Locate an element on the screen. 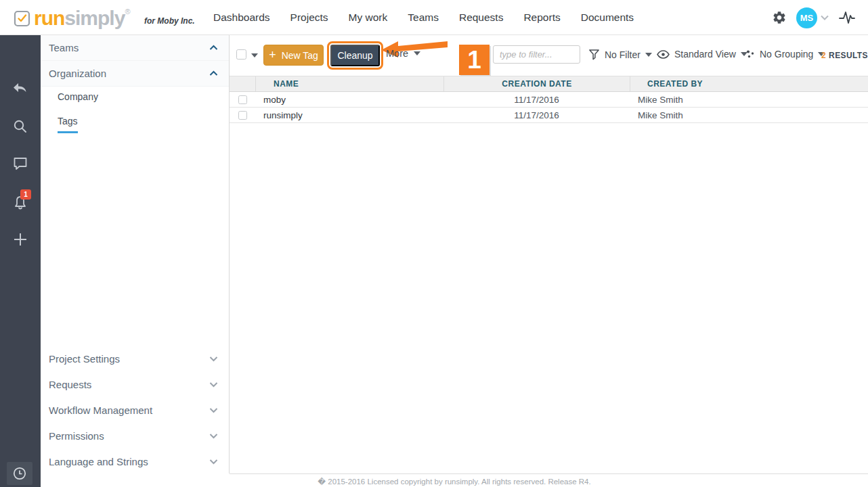  nav-item-documents: Documents is located at coordinates (607, 18).